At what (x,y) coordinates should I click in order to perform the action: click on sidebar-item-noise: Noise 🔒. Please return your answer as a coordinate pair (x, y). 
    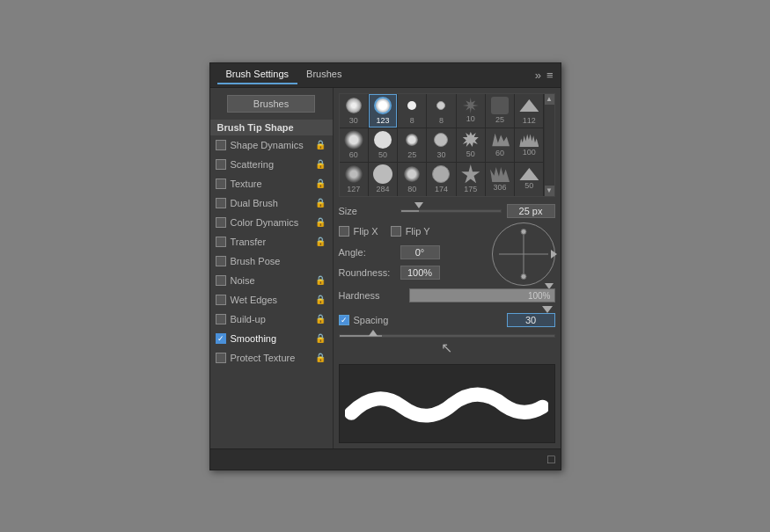
    Looking at the image, I should click on (271, 281).